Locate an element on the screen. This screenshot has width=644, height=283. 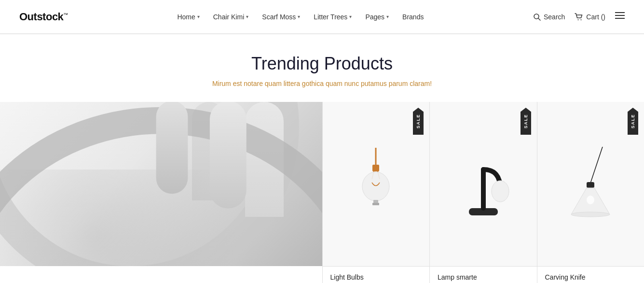
nav-home: Home ▾ is located at coordinates (188, 17).